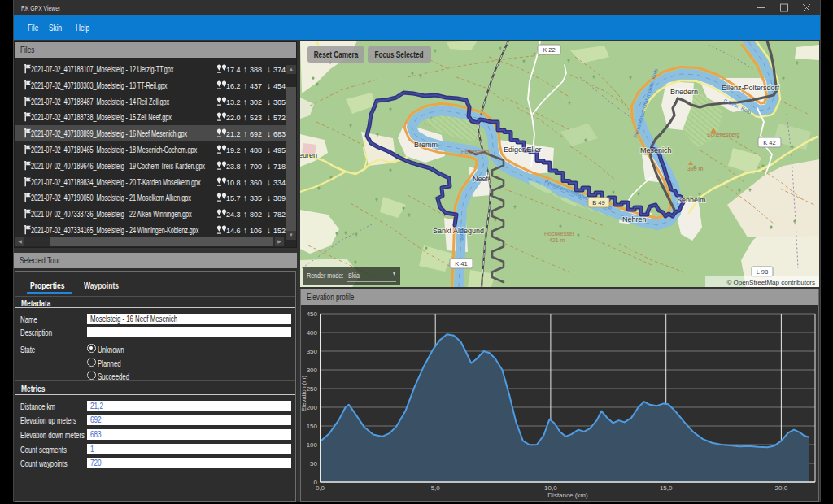  What do you see at coordinates (309, 155) in the screenshot?
I see `svg-text: euren` at bounding box center [309, 155].